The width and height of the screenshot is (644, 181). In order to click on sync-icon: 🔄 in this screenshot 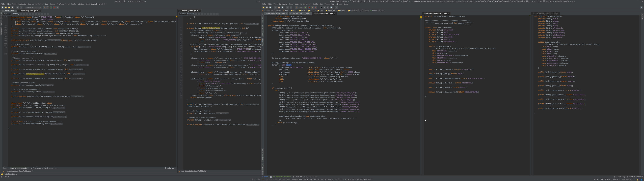, I will do `click(270, 8)`.